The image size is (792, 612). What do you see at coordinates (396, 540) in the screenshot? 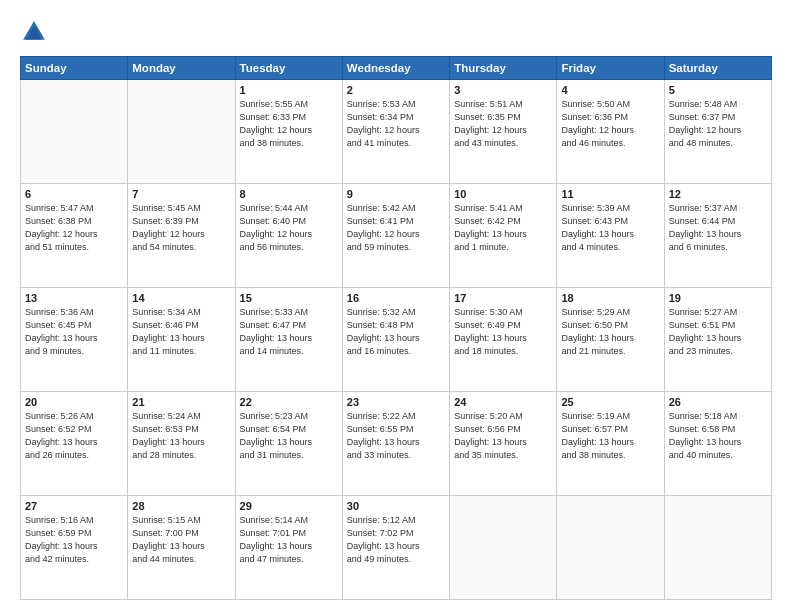
I see `day-info: Sunrise: 5:12 AM Sunset: 7:02 PM Dayligh…` at bounding box center [396, 540].